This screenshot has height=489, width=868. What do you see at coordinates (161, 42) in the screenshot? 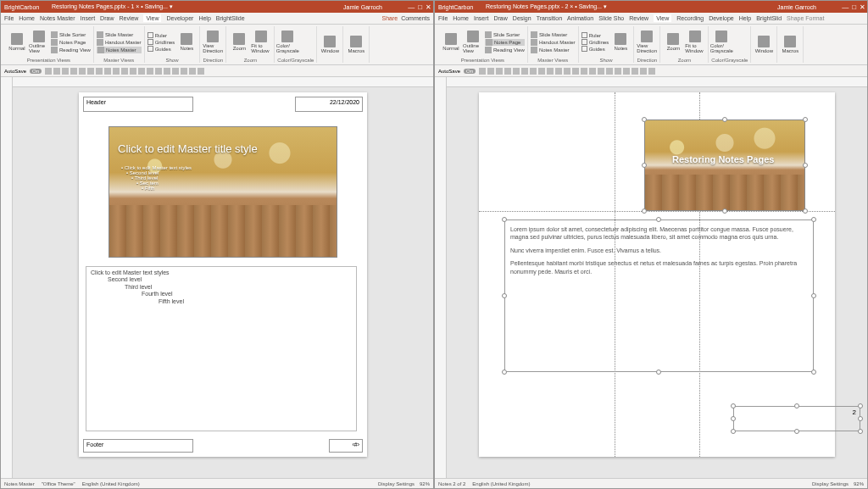
I see `gridlines-checkbox: Gridlines` at bounding box center [161, 42].